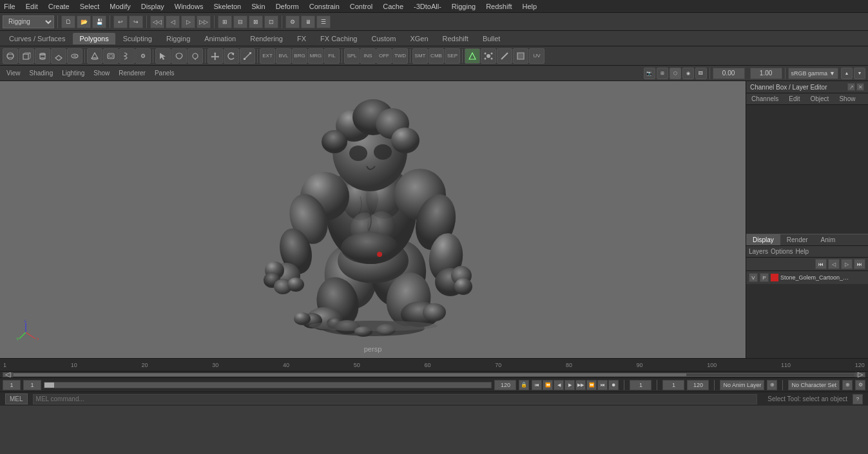 This screenshot has width=868, height=454. Describe the element at coordinates (452, 56) in the screenshot. I see `separate-btn: SEP` at that location.